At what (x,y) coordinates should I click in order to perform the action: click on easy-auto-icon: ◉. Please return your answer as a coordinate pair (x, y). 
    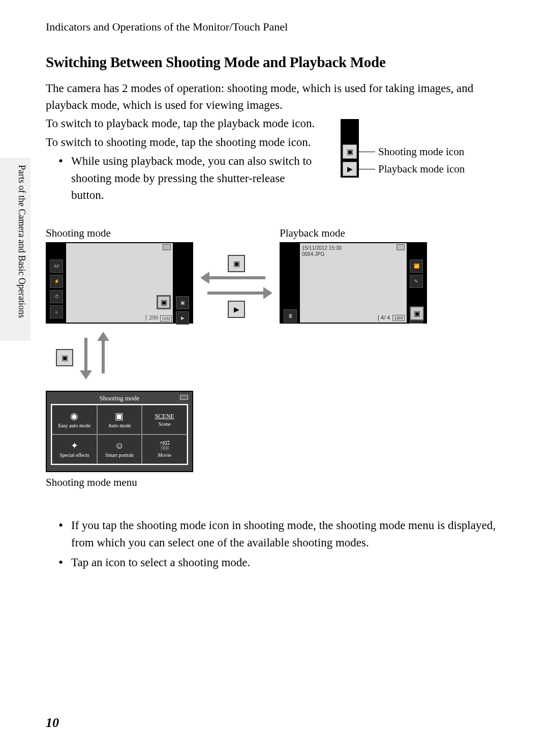
    Looking at the image, I should click on (74, 416).